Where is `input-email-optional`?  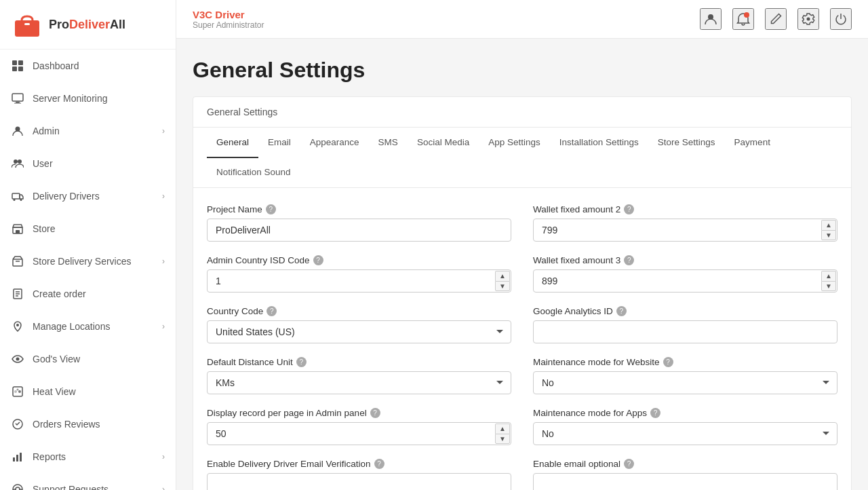 input-email-optional is located at coordinates (685, 482).